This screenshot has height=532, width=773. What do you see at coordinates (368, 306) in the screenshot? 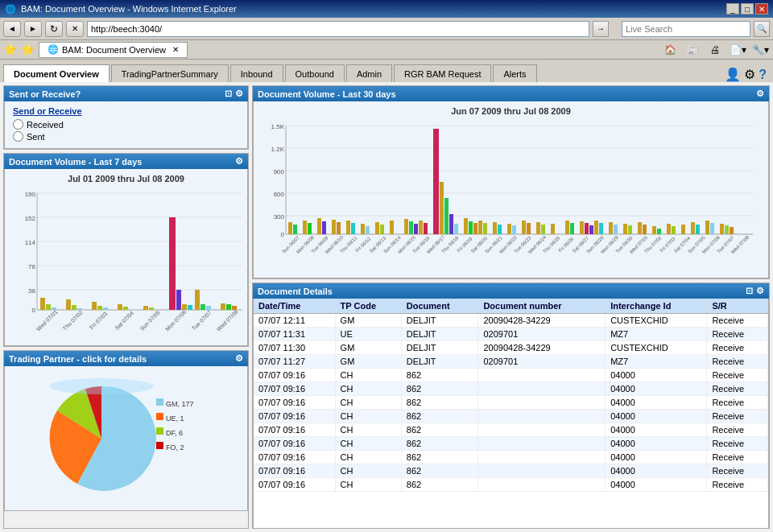
I see `col-tp-code: TP Code` at bounding box center [368, 306].